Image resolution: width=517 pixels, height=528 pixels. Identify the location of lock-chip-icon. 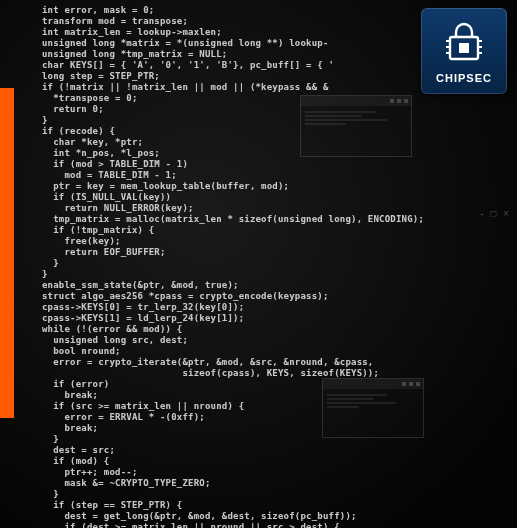
(464, 44).